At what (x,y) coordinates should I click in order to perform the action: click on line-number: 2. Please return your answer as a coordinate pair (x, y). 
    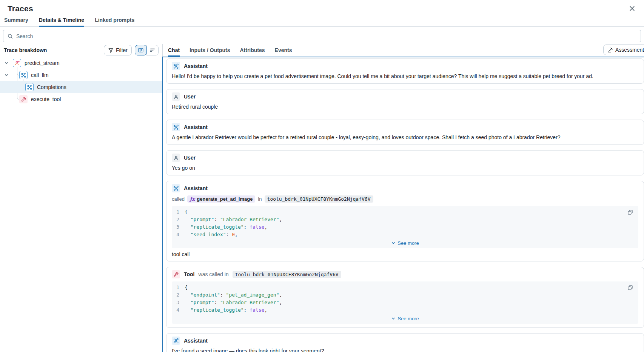
    Looking at the image, I should click on (178, 220).